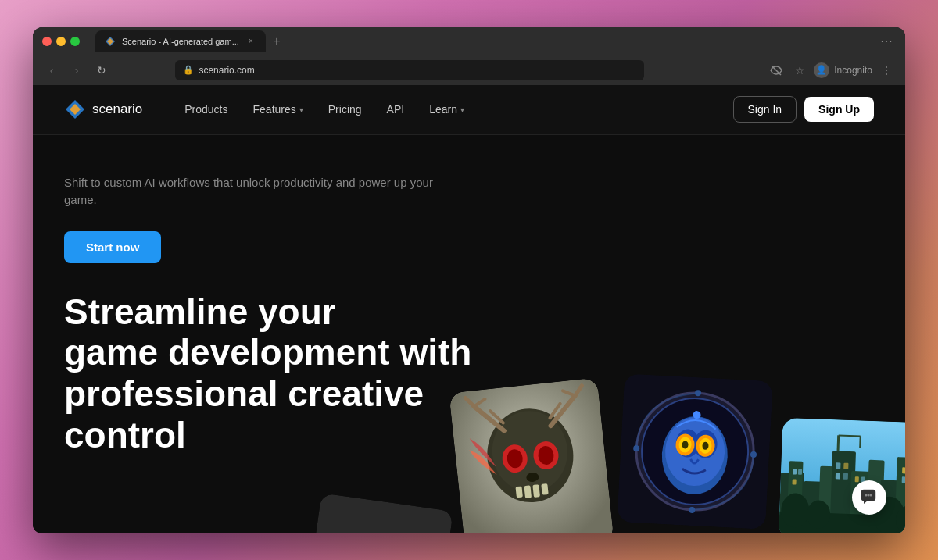 Image resolution: width=938 pixels, height=560 pixels. Describe the element at coordinates (886, 70) in the screenshot. I see `menu-icon: ⋮` at that location.